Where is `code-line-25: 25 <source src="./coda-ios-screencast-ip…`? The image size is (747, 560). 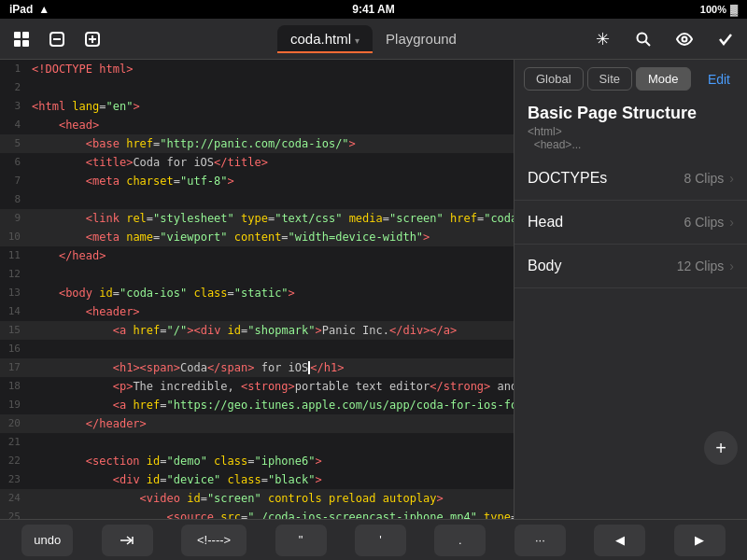
code-line-25: 25 <source src="./coda-ios-screencast-ip… is located at coordinates (257, 513).